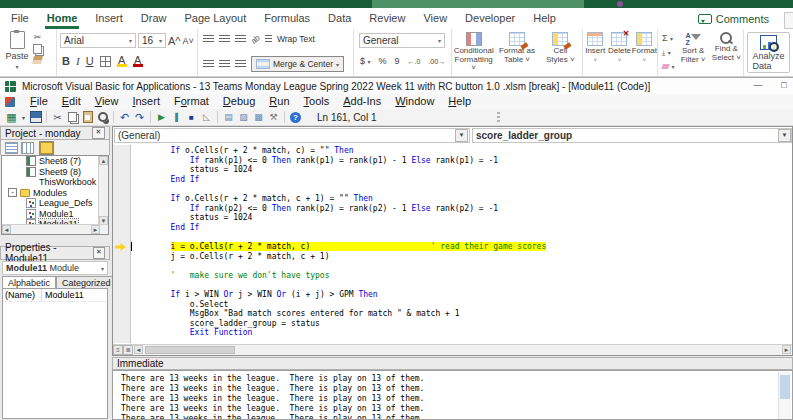 This screenshot has height=420, width=793. What do you see at coordinates (490, 18) in the screenshot?
I see `ribbon-tab-developer: Developer` at bounding box center [490, 18].